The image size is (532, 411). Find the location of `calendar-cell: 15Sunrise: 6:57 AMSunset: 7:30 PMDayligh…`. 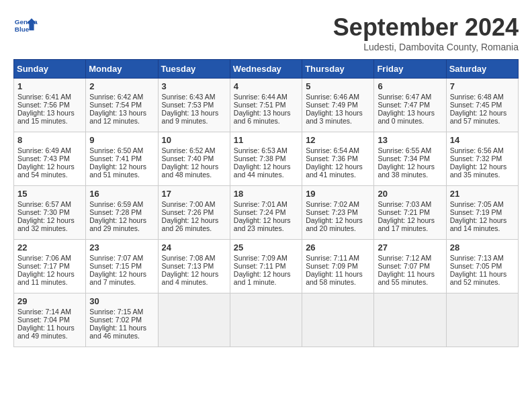

calendar-cell: 15Sunrise: 6:57 AMSunset: 7:30 PMDayligh… is located at coordinates (50, 213).